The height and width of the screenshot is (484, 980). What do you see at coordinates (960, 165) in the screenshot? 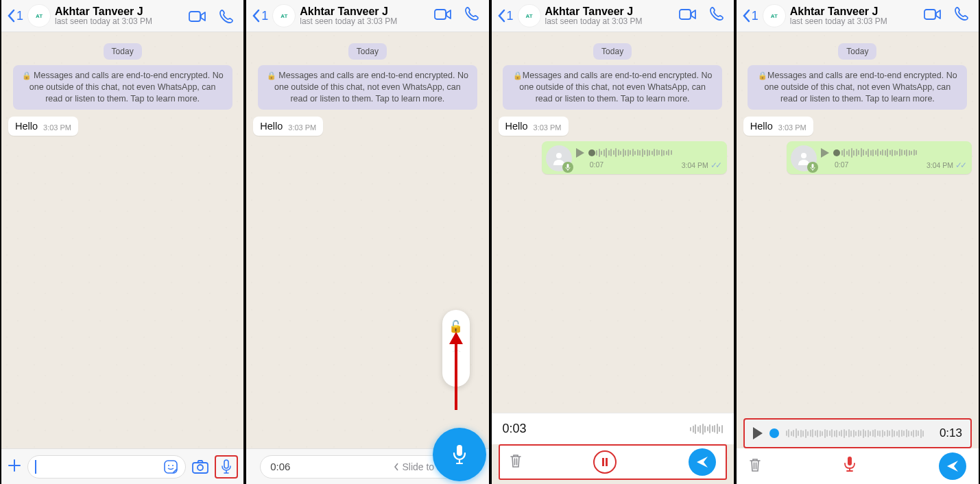
I see `delivered-checks-icon: ✓✓` at bounding box center [960, 165].